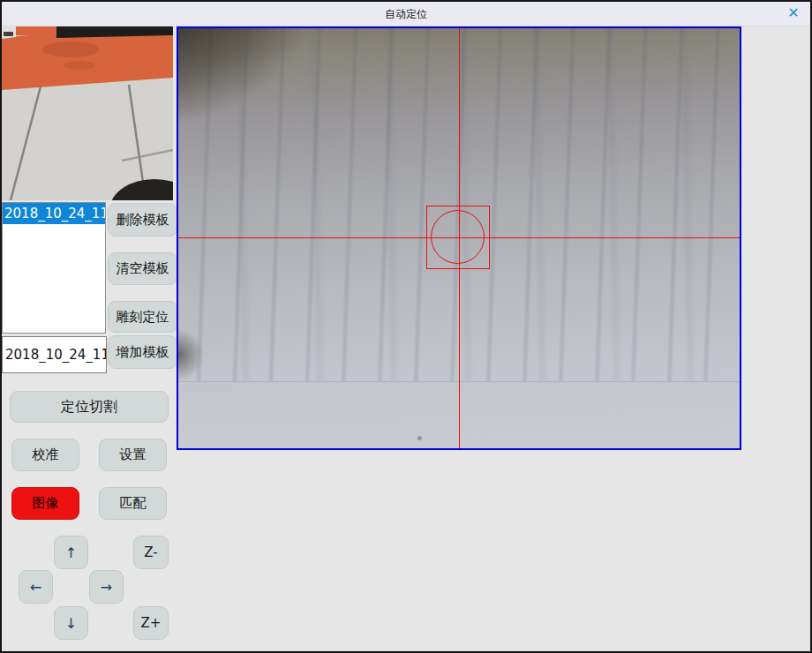 The height and width of the screenshot is (653, 812). What do you see at coordinates (420, 438) in the screenshot?
I see `camera-speck` at bounding box center [420, 438].